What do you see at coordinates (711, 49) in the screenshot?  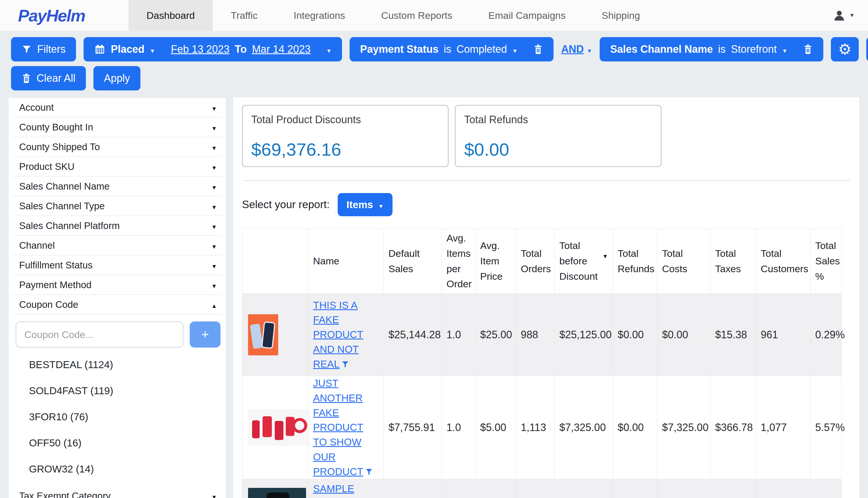 I see `filter-chip-sales-channel: Sales Channel Name is Storefront` at bounding box center [711, 49].